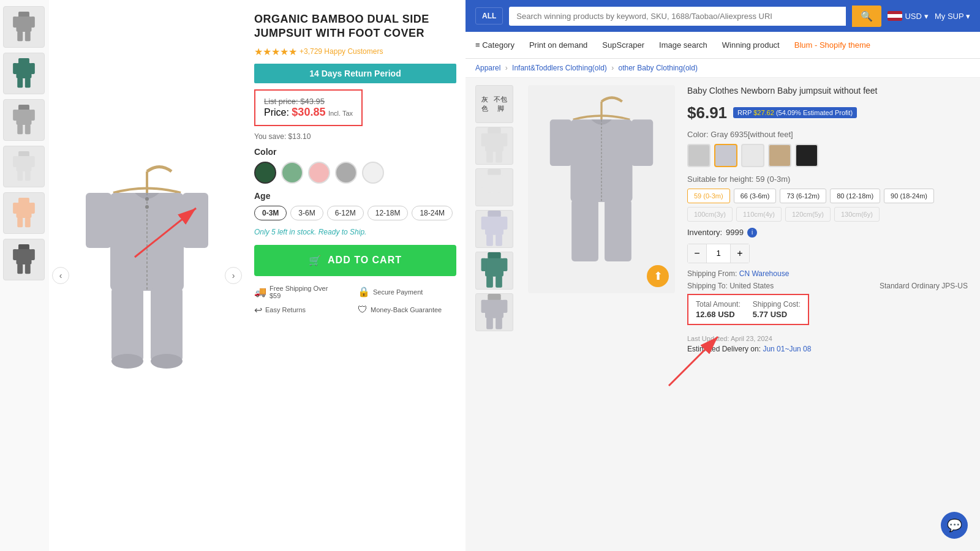 The width and height of the screenshot is (980, 551). I want to click on top-bar: ALL 🔍 USD ▾ My SUP ▾, so click(723, 16).